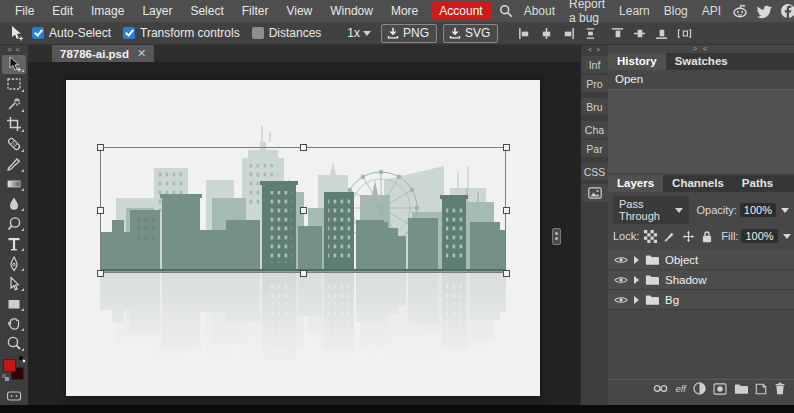 The image size is (794, 413). Describe the element at coordinates (741, 388) in the screenshot. I see `new-group-icon` at that location.